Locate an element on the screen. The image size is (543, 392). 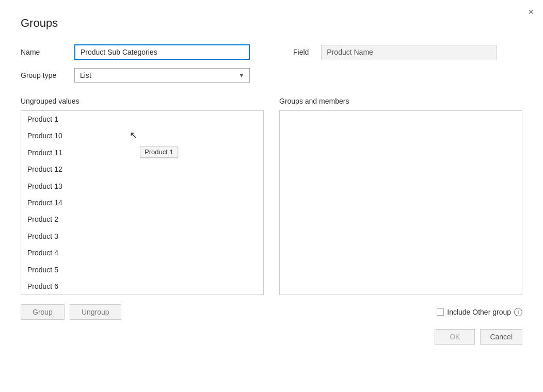
info-icon: i is located at coordinates (518, 312).